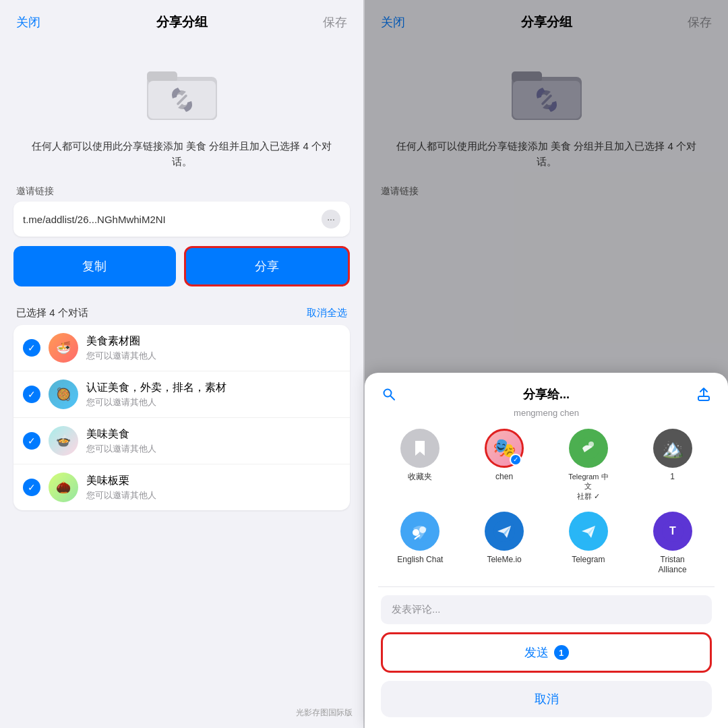  Describe the element at coordinates (546, 586) in the screenshot. I see `divider` at that location.